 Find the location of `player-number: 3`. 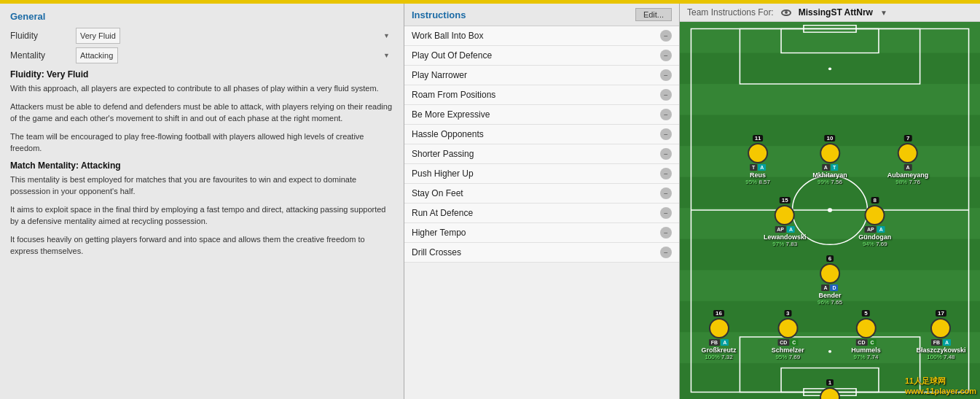

player-number: 3 is located at coordinates (788, 314).